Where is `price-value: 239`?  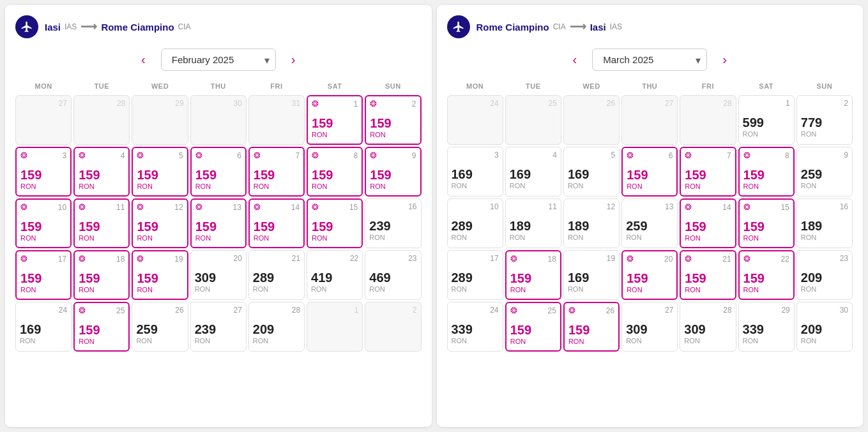 price-value: 239 is located at coordinates (393, 226).